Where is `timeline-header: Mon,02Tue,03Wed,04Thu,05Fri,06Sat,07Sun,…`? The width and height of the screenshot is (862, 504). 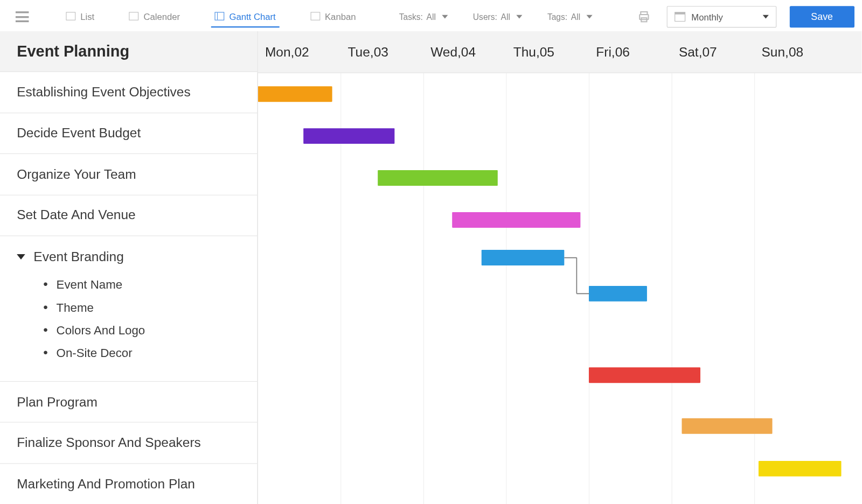
timeline-header: Mon,02Tue,03Wed,04Thu,05Fri,06Sat,07Sun,… is located at coordinates (560, 52).